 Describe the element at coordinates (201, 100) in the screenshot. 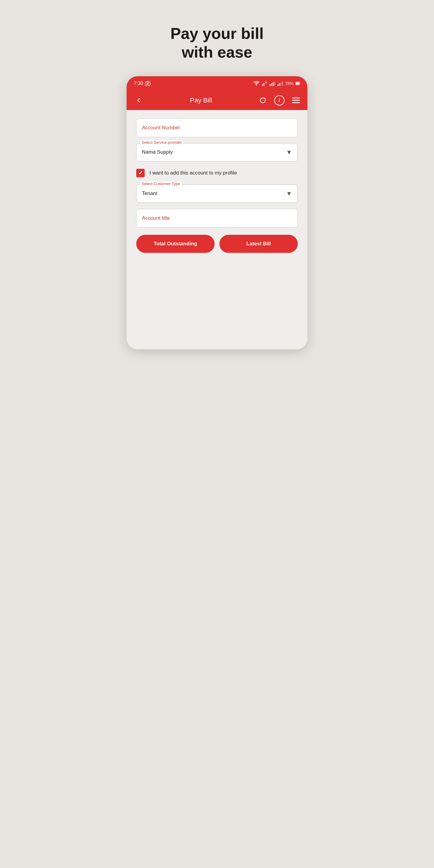

I see `app-bar-title: Pay Bill` at that location.